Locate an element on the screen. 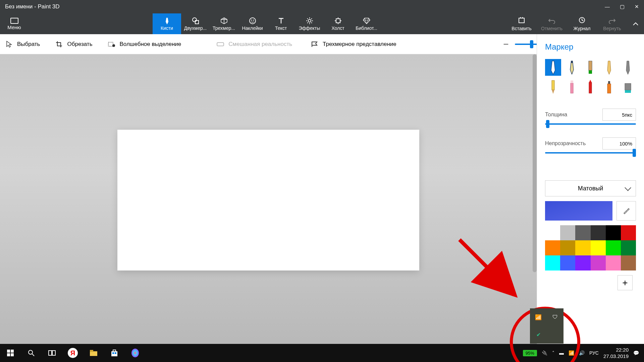  tray-defender-icon: 🛡 is located at coordinates (555, 317).